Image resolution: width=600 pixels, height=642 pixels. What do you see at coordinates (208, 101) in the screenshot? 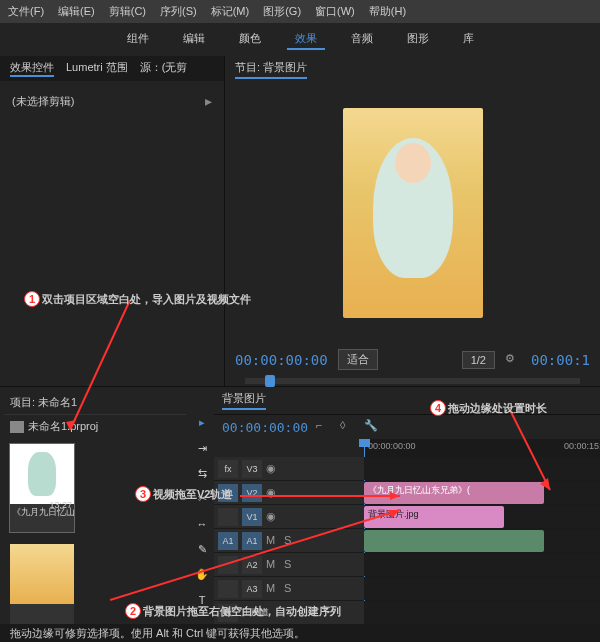
I see `chevron-right-icon: ▸` at bounding box center [208, 101].